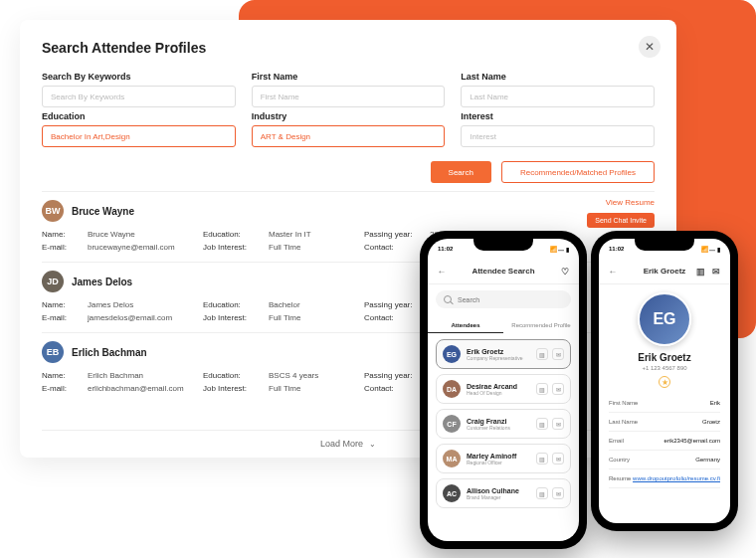 The width and height of the screenshot is (756, 558). What do you see at coordinates (715, 403) in the screenshot?
I see `field-value: Erik` at bounding box center [715, 403].